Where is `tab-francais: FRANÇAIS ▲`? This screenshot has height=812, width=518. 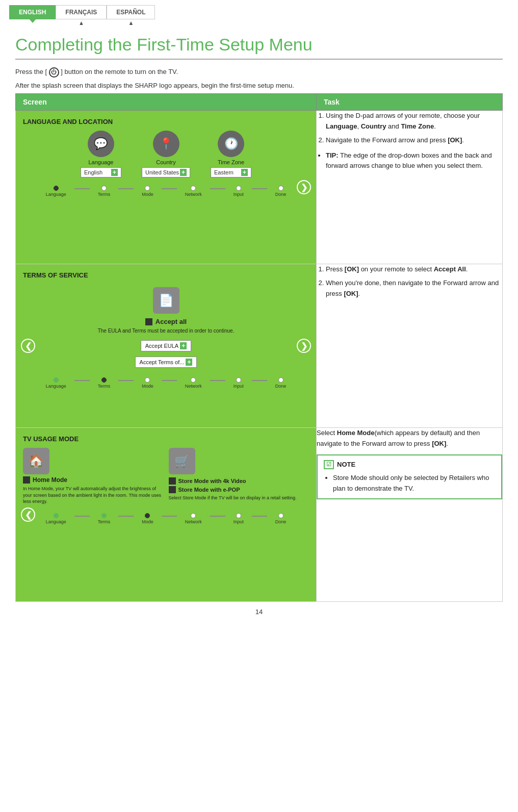 tab-francais: FRANÇAIS ▲ is located at coordinates (81, 12).